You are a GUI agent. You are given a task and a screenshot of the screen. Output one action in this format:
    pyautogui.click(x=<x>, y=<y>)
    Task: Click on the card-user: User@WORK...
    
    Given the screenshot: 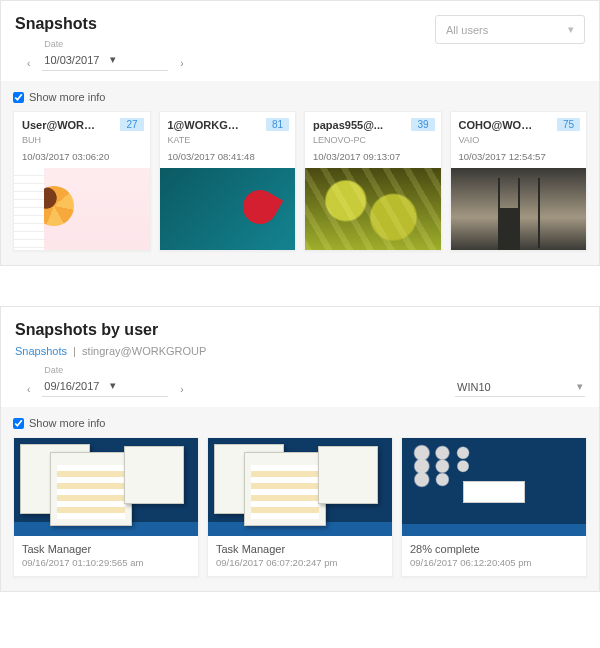 What is the action you would take?
    pyautogui.click(x=60, y=125)
    